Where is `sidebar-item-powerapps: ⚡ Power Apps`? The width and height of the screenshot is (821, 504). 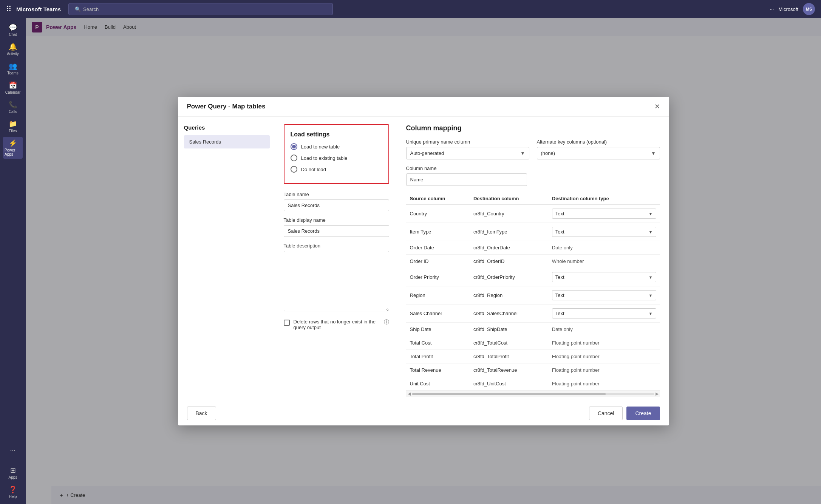
sidebar-item-powerapps: ⚡ Power Apps is located at coordinates (13, 148).